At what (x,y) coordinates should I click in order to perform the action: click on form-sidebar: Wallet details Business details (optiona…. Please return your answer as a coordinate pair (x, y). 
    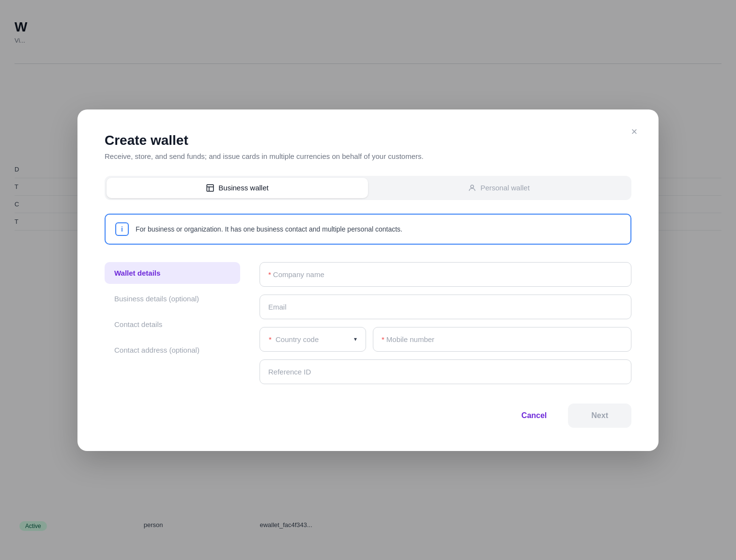
    Looking at the image, I should click on (172, 323).